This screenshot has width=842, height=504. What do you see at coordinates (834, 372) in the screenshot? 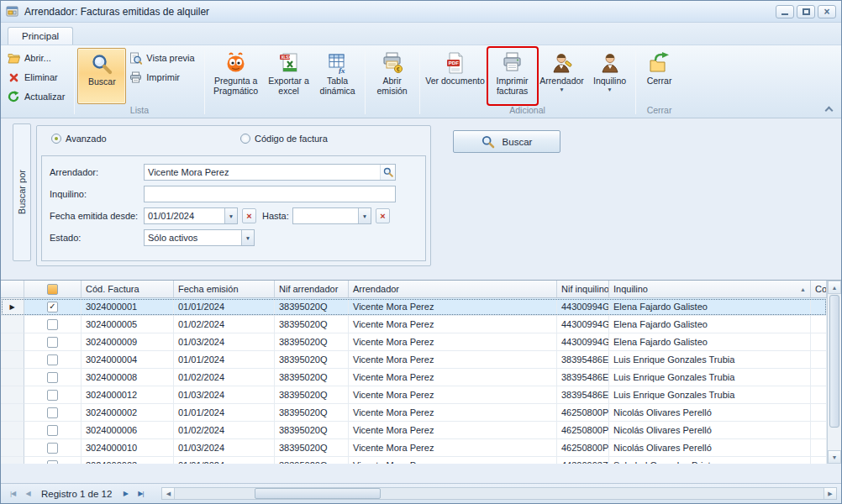
I see `vertical-scrollbar: ▲ ▼` at bounding box center [834, 372].